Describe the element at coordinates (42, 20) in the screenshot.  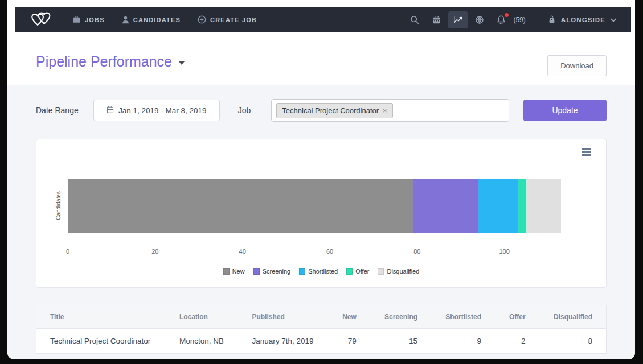
I see `hearts-logo-icon` at that location.